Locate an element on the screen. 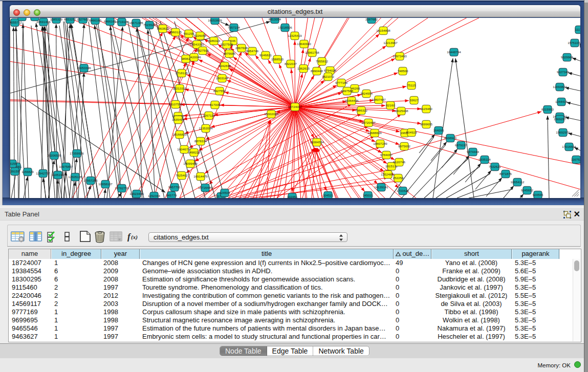  svg-text: 62160 is located at coordinates (390, 105).